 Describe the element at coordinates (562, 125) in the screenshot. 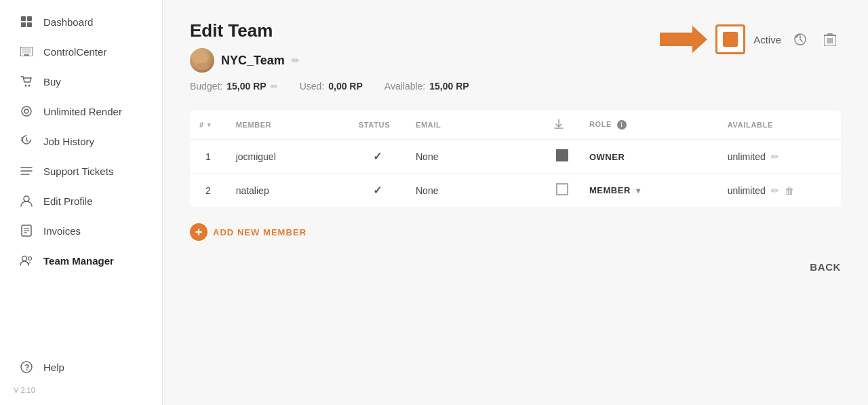

I see `col-header-download` at that location.